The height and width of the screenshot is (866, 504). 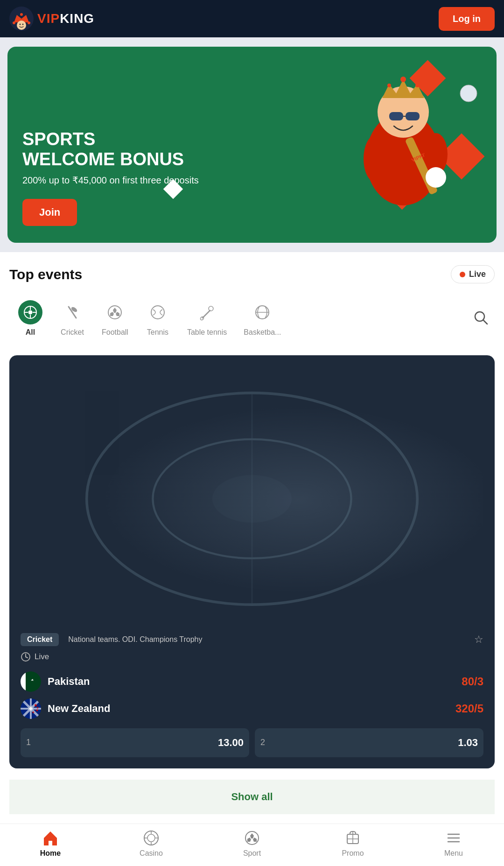 I want to click on filter-cricket-label: Cricket, so click(x=72, y=332).